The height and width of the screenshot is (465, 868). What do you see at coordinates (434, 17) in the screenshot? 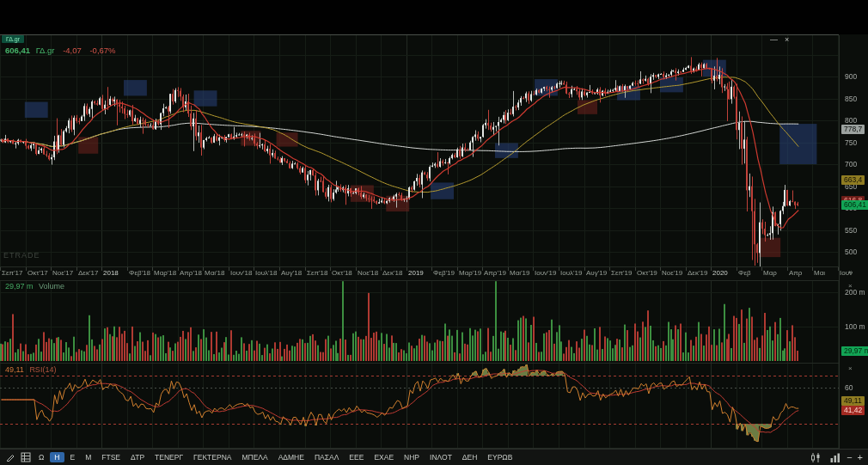
I see `window-titlebar` at bounding box center [434, 17].